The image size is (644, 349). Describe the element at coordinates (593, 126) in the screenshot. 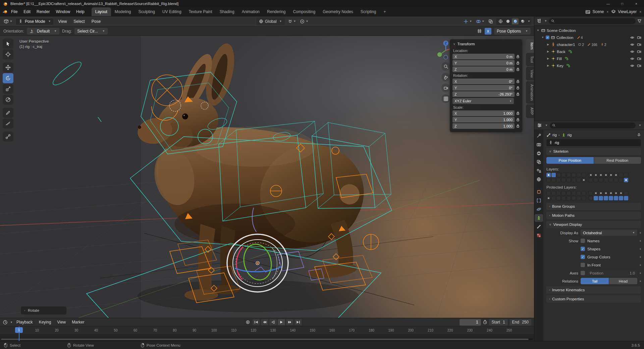

I see `properties-search` at that location.